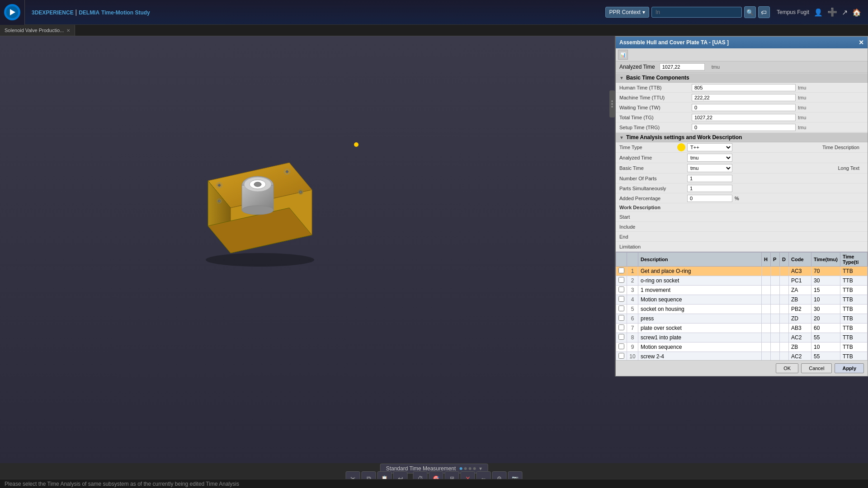 The height and width of the screenshot is (488, 868). What do you see at coordinates (122, 484) in the screenshot?
I see `status-message: Please select the Time Analysis of same …` at bounding box center [122, 484].